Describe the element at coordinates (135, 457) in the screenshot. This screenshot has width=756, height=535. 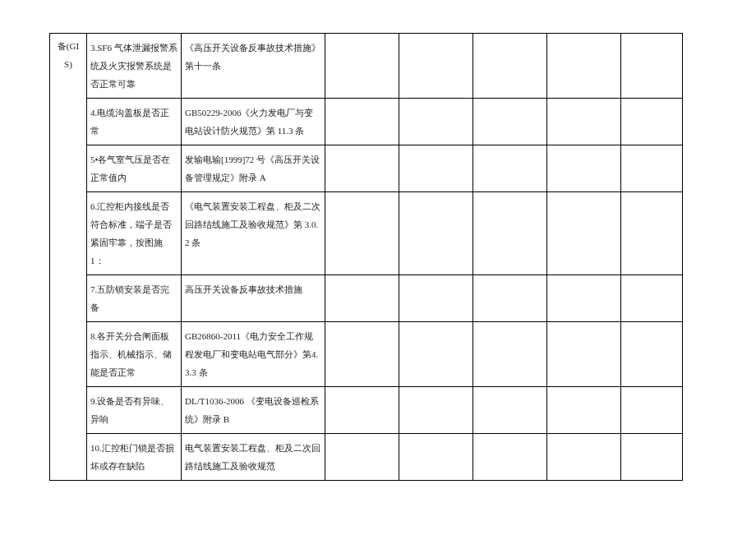
I see `cell-item: 10.汇控柜门锁是否损坏或存在缺陷` at that location.